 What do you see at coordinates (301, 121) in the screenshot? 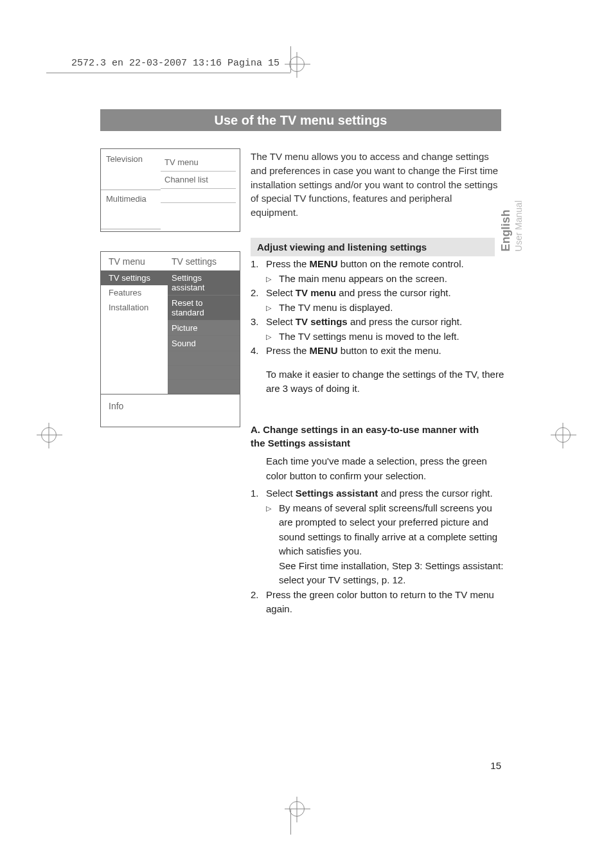
I see `page-title: Use of the TV menu settings` at bounding box center [301, 121].